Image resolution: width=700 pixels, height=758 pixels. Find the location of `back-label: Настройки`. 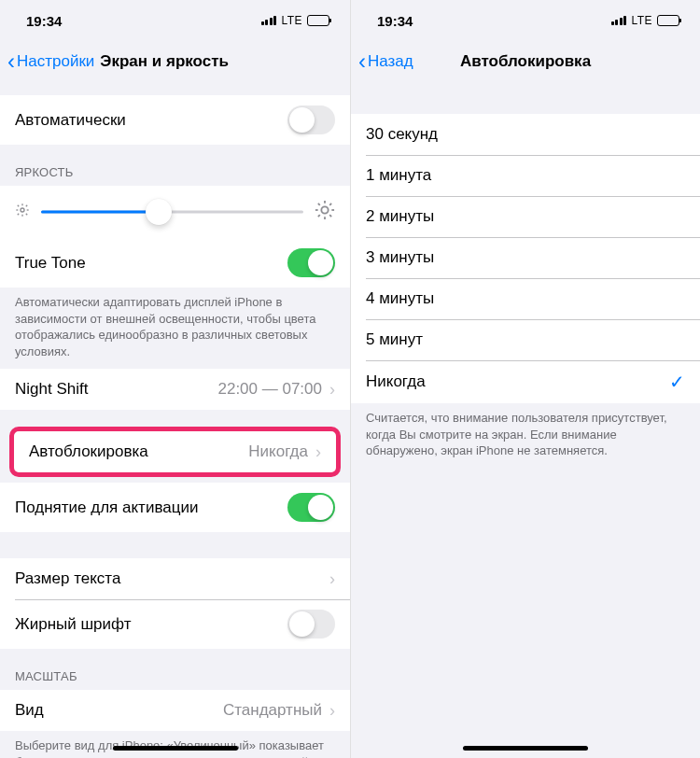

back-label: Настройки is located at coordinates (56, 62).